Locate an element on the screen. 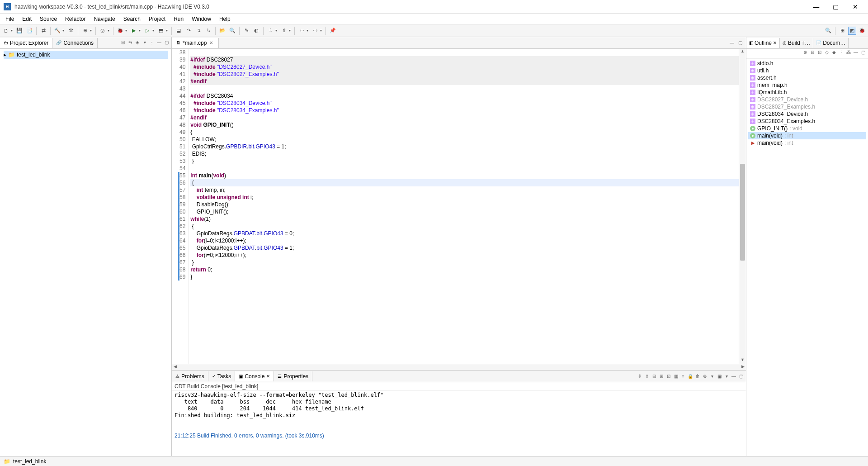  outline-item: ⋕util.h is located at coordinates (807, 71).